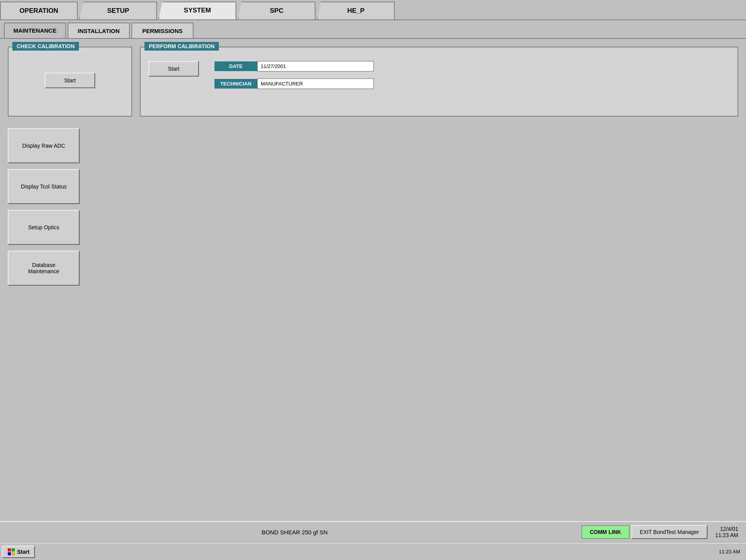 This screenshot has height=560, width=746. Describe the element at coordinates (277, 10) in the screenshot. I see `tab-spc: SPC` at that location.